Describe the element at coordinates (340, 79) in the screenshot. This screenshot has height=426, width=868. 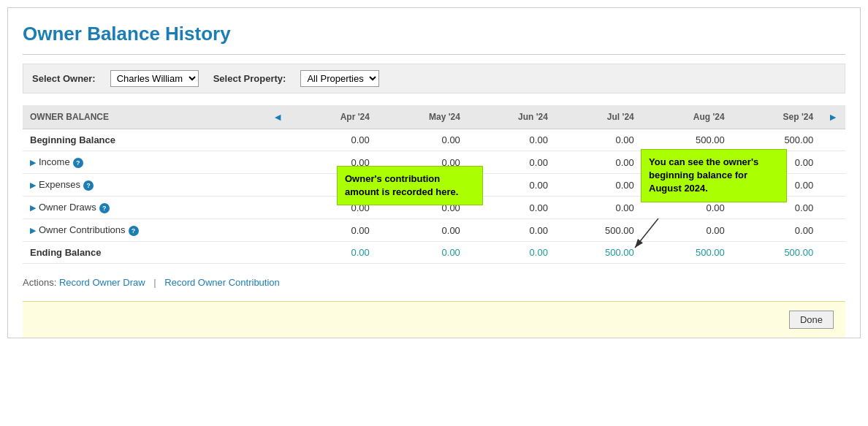
I see `property-select: All Properties` at that location.